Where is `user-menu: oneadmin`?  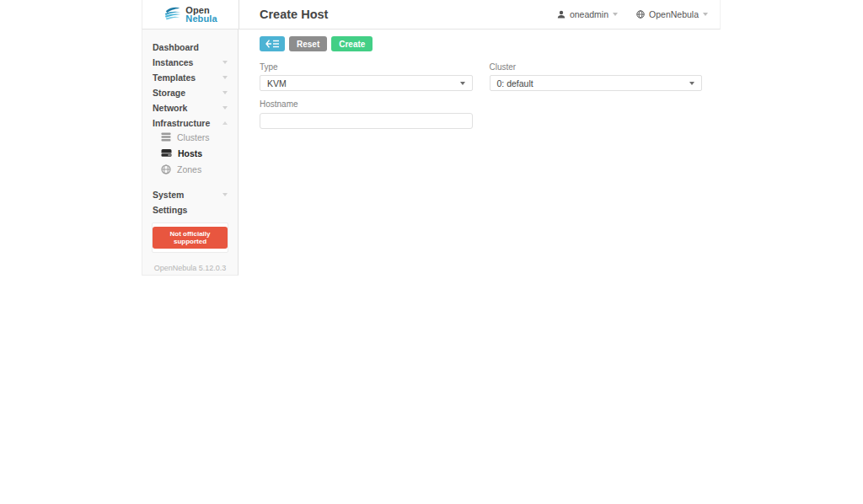 user-menu: oneadmin is located at coordinates (587, 14).